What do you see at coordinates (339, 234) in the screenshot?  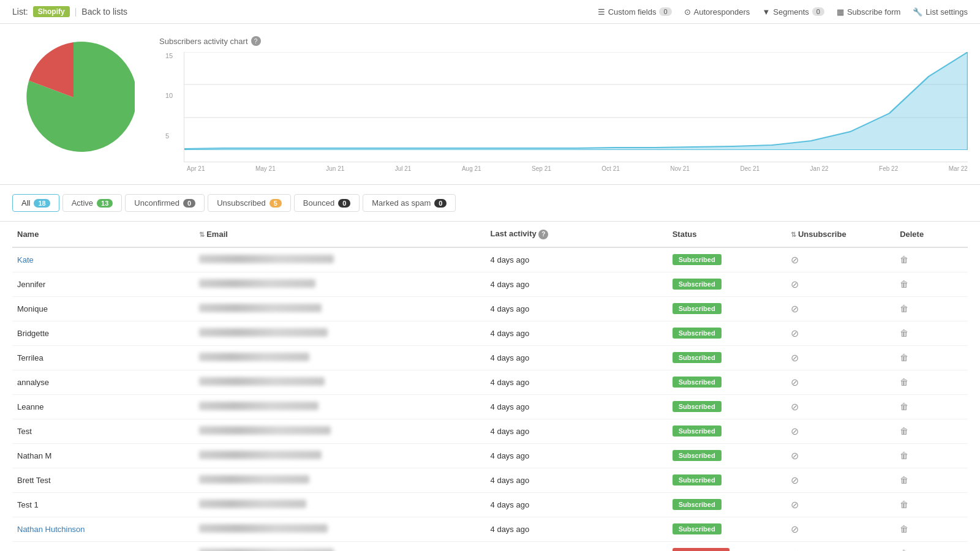 I see `col-header-email: Email` at bounding box center [339, 234].